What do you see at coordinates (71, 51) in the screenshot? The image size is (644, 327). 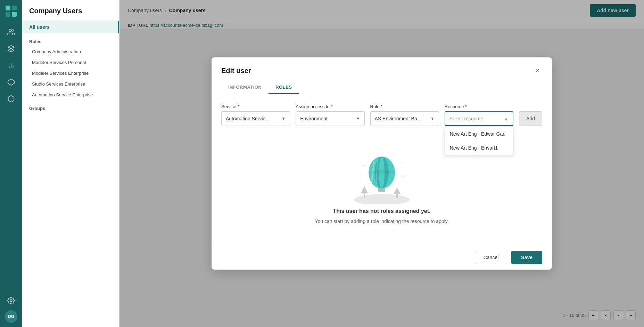 I see `nav-company-administration: Company Administration` at bounding box center [71, 51].